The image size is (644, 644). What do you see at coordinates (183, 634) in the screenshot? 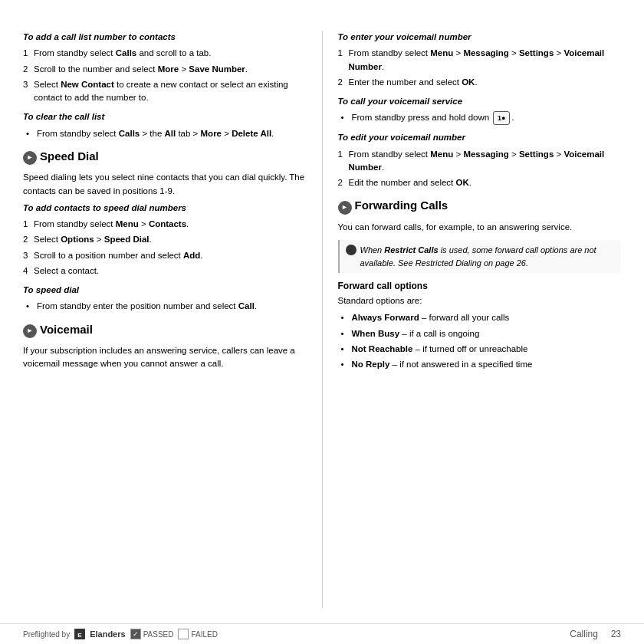
I see `failed-box-icon` at bounding box center [183, 634].